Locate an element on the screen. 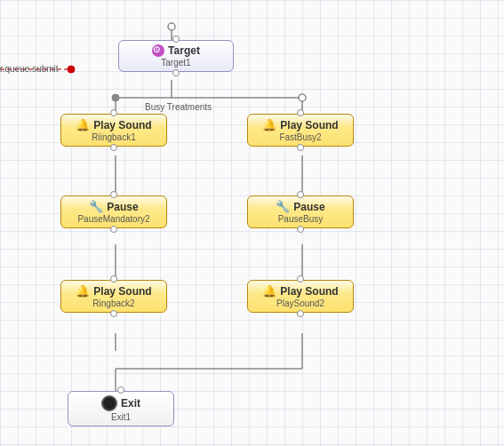  exit-title: Exit is located at coordinates (121, 403).